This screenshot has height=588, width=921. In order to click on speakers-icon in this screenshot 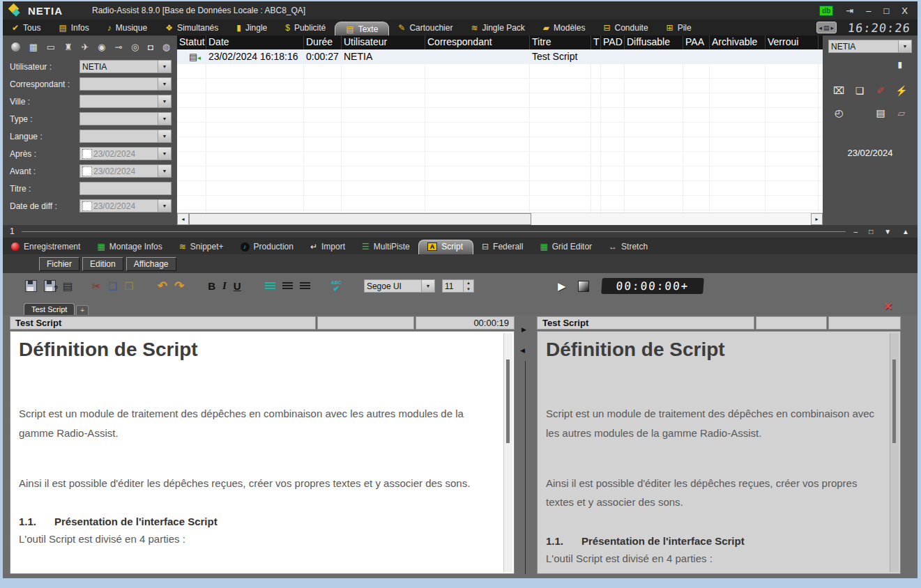, I will do `click(68, 47)`.